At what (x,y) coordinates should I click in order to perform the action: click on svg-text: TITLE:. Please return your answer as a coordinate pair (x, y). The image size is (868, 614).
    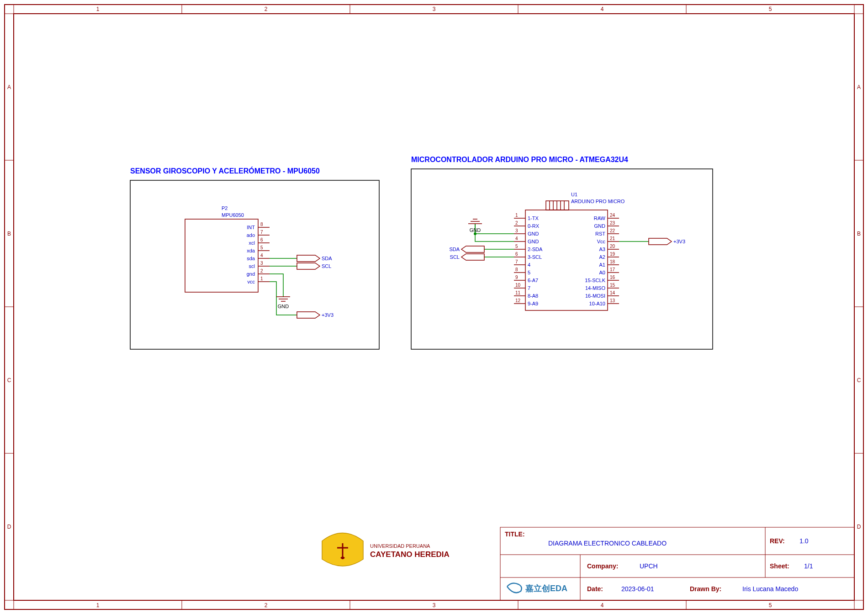
    Looking at the image, I should click on (515, 534).